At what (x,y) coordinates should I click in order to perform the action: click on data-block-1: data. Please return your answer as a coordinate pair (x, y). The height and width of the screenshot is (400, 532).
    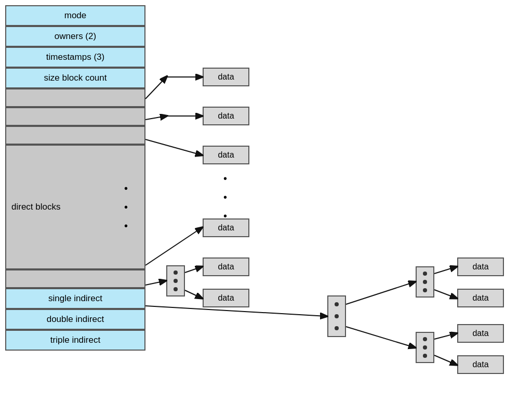
    Looking at the image, I should click on (226, 77).